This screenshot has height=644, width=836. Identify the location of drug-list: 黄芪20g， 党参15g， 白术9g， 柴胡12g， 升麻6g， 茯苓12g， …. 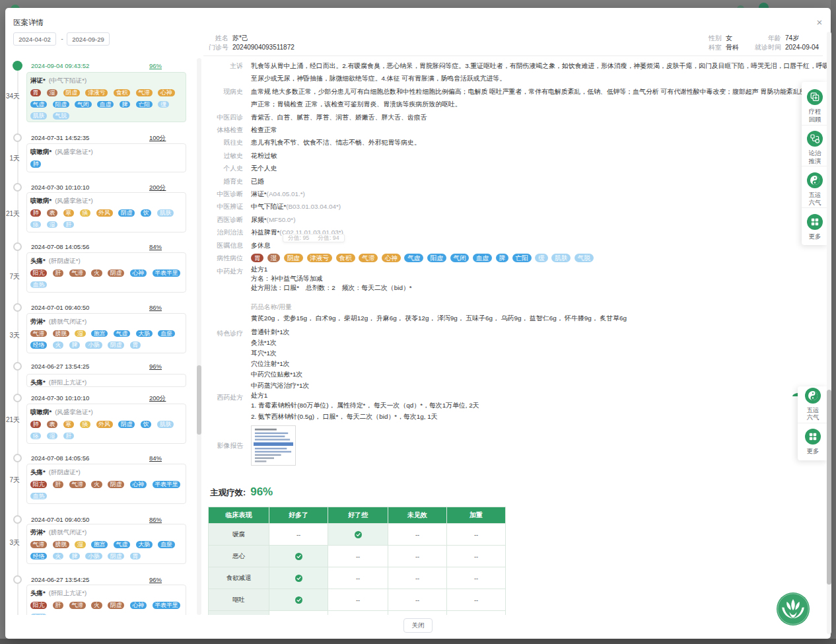
(438, 318).